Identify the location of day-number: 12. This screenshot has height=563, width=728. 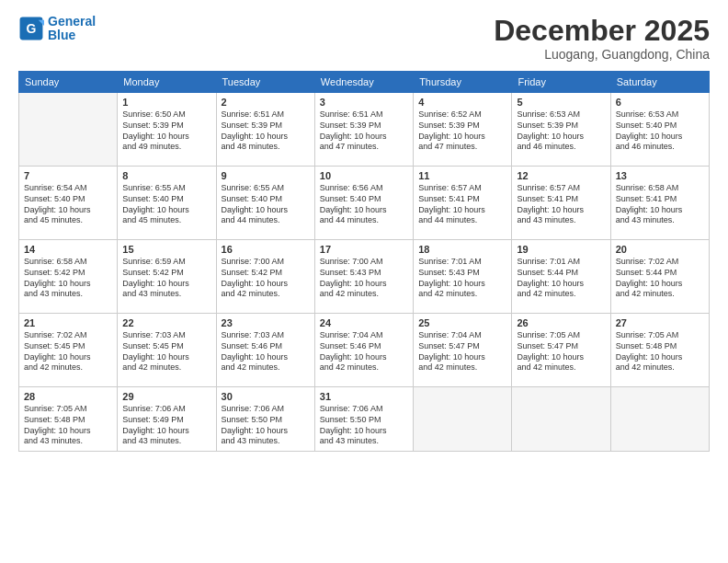
(561, 176).